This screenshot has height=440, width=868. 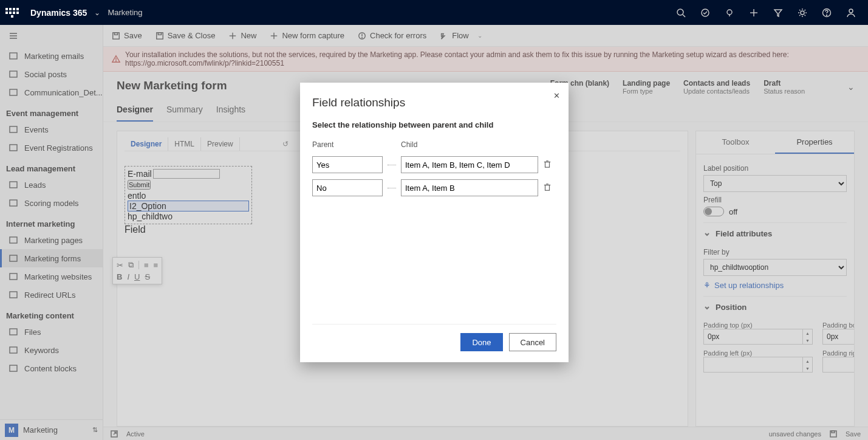 What do you see at coordinates (58, 13) in the screenshot?
I see `brand: Dynamics 365` at bounding box center [58, 13].